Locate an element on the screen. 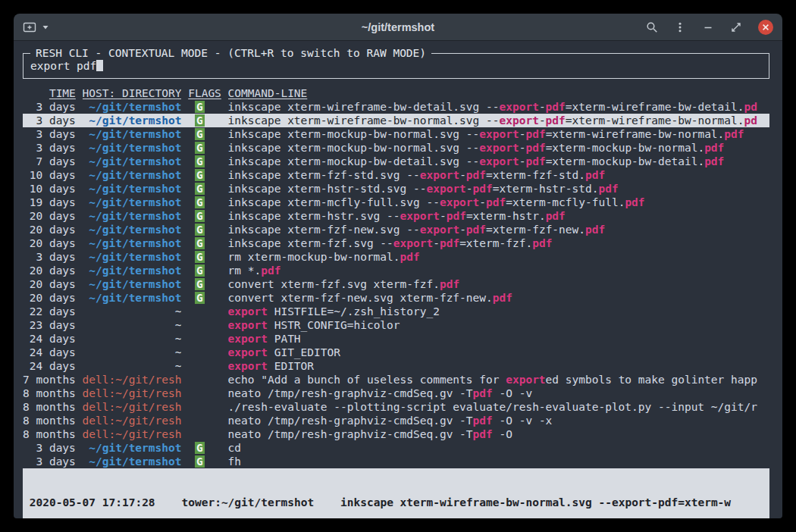  history-row: 10 days~/git/termshotGinkscape xterm-fzf… is located at coordinates (396, 175).